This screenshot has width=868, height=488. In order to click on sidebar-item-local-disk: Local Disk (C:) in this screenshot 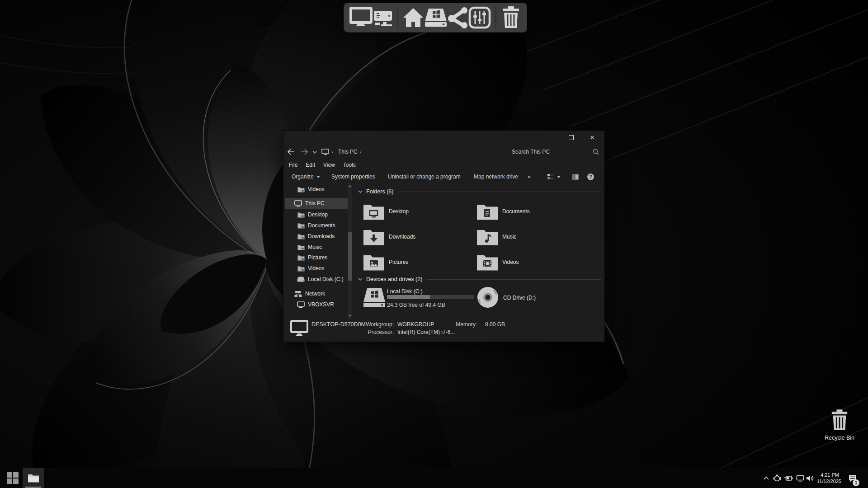, I will do `click(316, 279)`.